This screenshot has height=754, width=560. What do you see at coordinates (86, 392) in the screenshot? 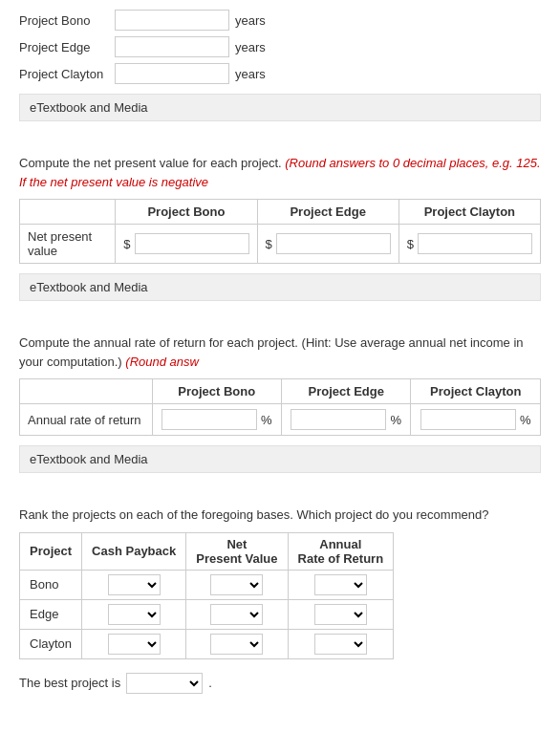
I see `arr-col-empty` at bounding box center [86, 392].